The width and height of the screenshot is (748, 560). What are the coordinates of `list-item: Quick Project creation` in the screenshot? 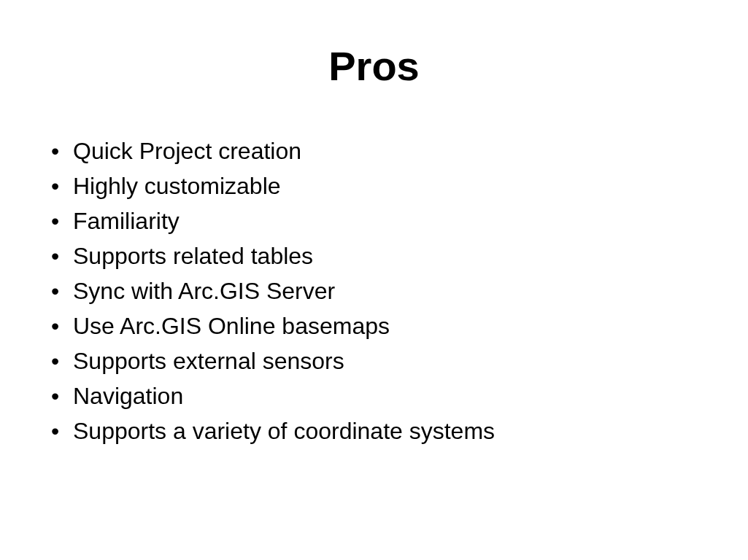 It's located at (400, 151).